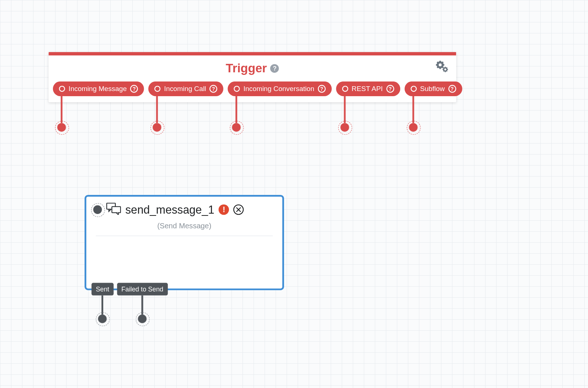  Describe the element at coordinates (142, 289) in the screenshot. I see `node-output-label: Failed to Send` at that location.